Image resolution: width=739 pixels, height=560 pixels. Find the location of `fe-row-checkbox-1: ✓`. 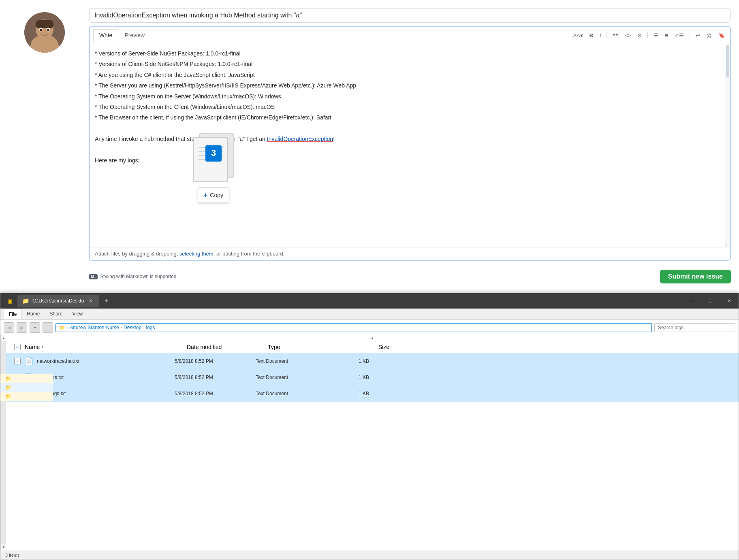

fe-row-checkbox-1: ✓ is located at coordinates (17, 361).